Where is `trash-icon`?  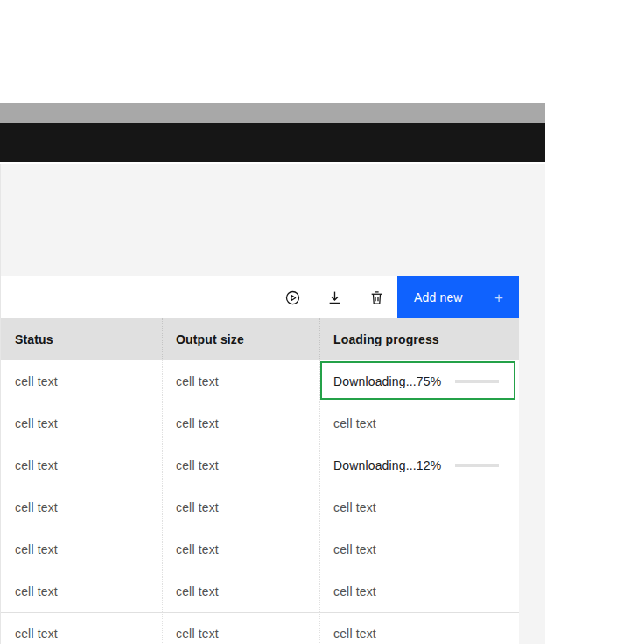
trash-icon is located at coordinates (376, 298).